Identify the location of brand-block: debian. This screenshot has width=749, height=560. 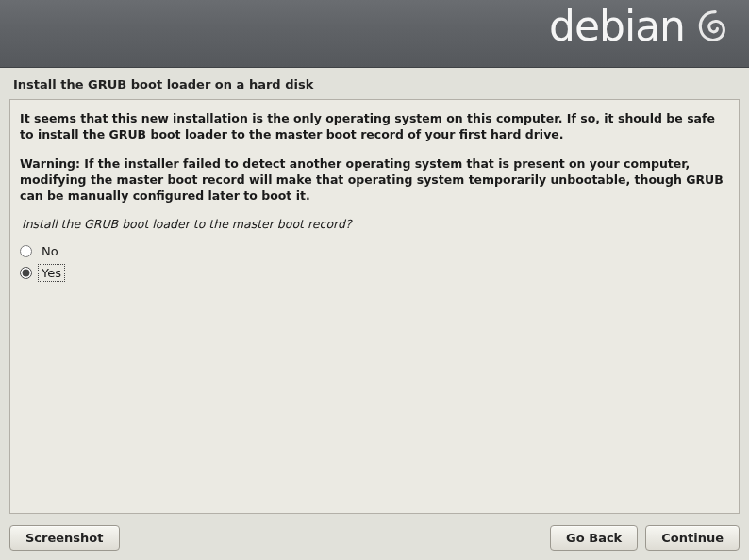
(641, 26).